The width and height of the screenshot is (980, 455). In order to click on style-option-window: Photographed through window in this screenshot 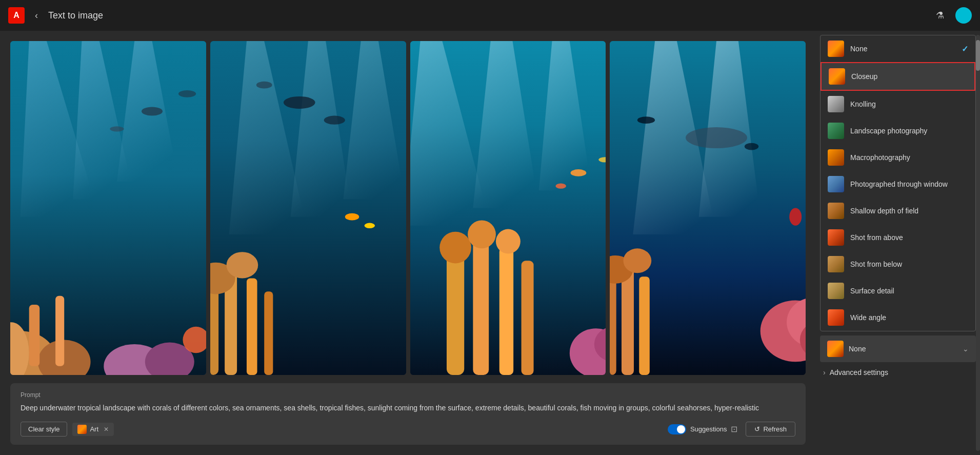, I will do `click(898, 184)`.